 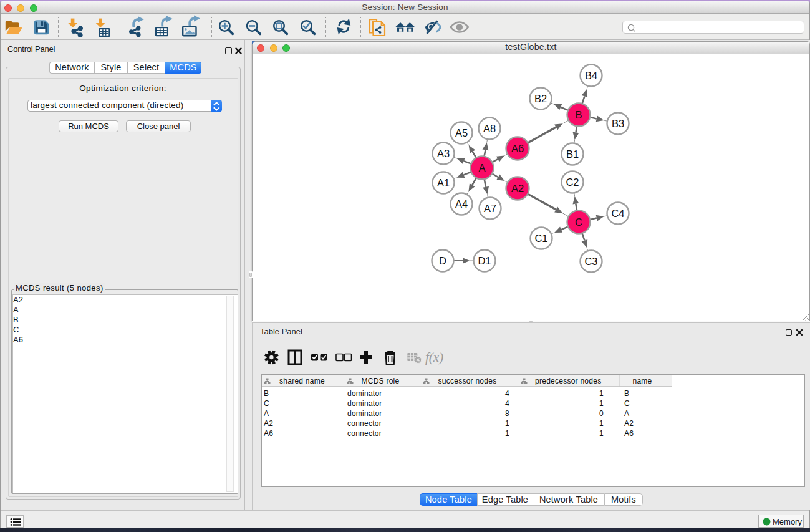 What do you see at coordinates (518, 188) in the screenshot?
I see `svg-text: A2` at bounding box center [518, 188].